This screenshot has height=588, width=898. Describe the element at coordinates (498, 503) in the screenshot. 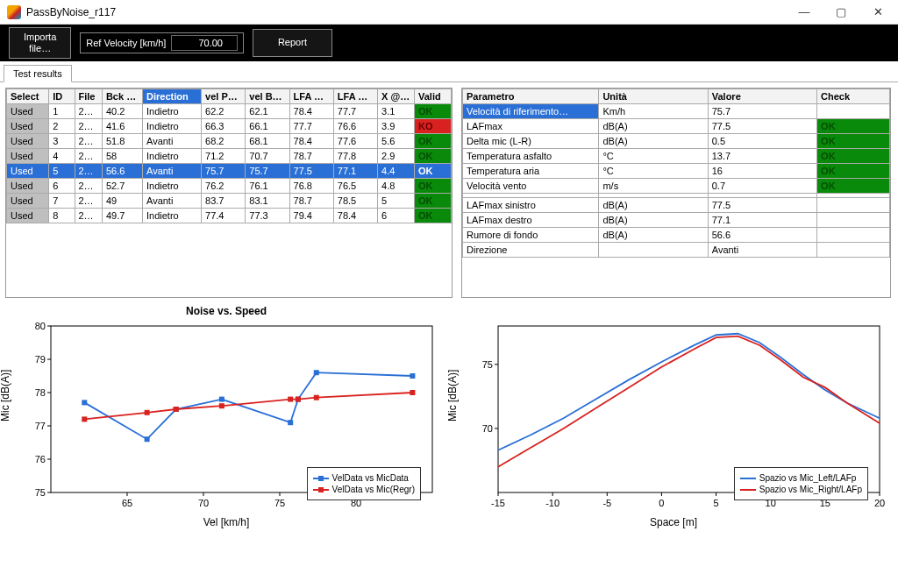

I see `svg-text: -15` at that location.